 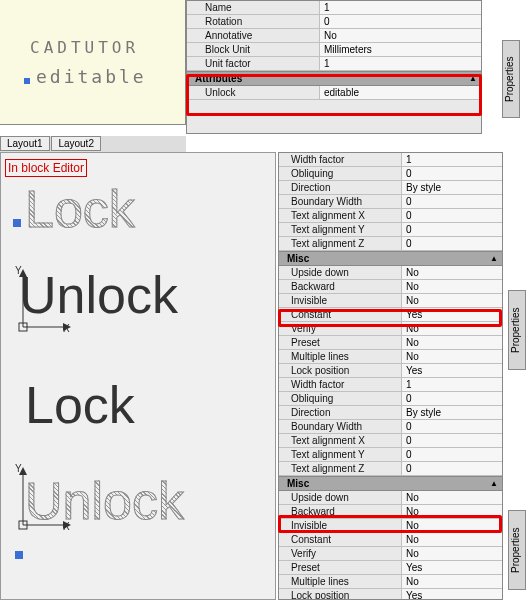 I want to click on prop-label: Rotation, so click(x=253, y=22).